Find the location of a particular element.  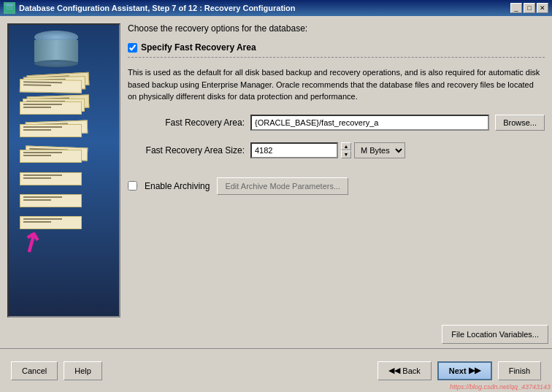

watermark: https://blog.csdn.net/qq_43743143 is located at coordinates (500, 387).